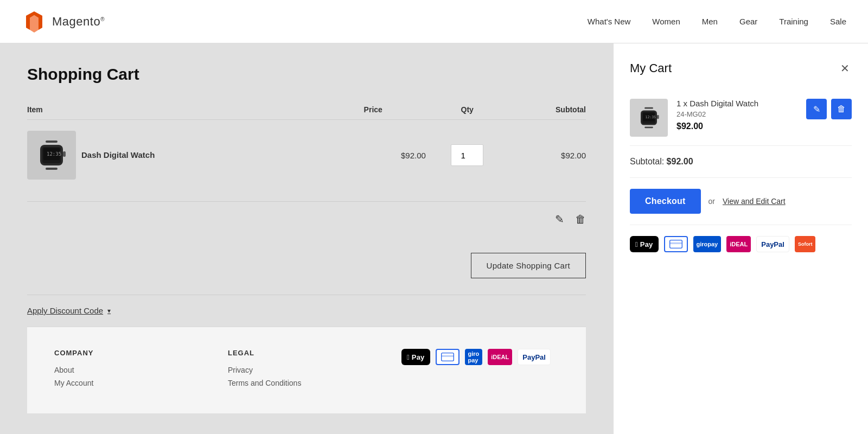 This screenshot has height=434, width=868. I want to click on update-cart-button: Update Shopping Cart, so click(528, 266).